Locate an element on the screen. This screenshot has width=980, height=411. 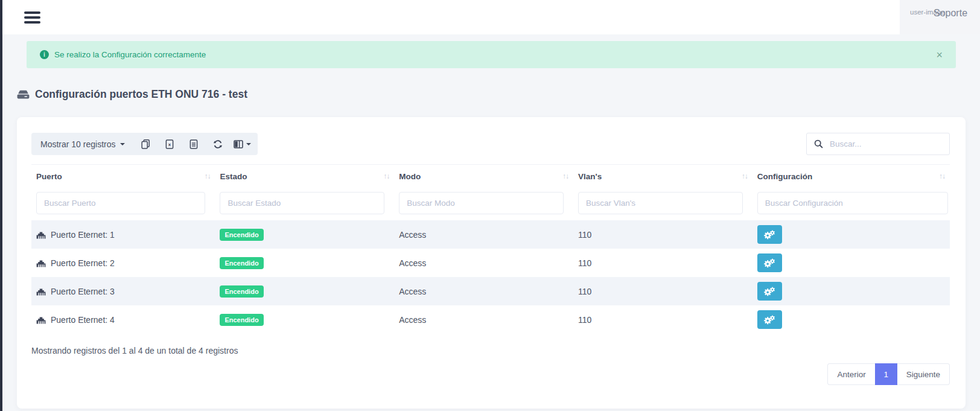
pagination-page-1-button: 1 is located at coordinates (886, 374).